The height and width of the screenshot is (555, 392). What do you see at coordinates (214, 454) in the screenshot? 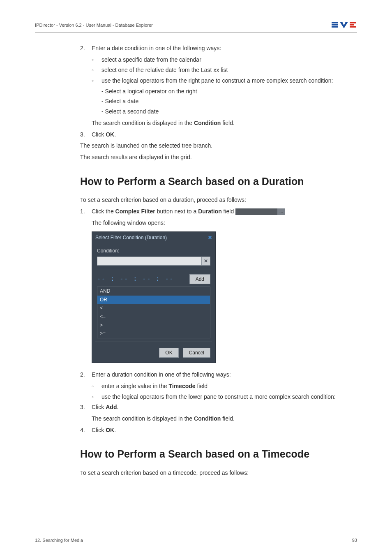
I see `heading-timecode: How to Perform a Search based on a Timec…` at bounding box center [214, 454].